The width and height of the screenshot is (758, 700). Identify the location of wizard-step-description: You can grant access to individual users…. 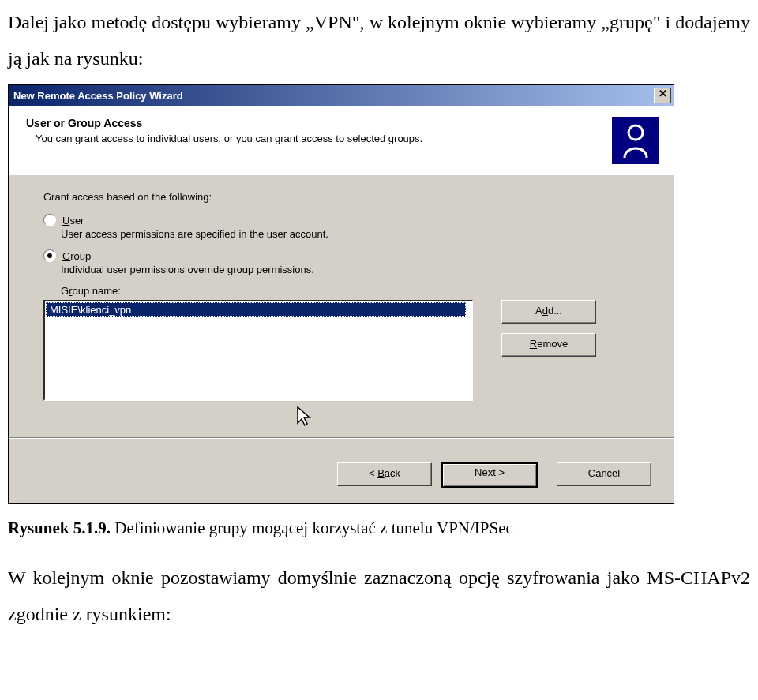
(280, 139).